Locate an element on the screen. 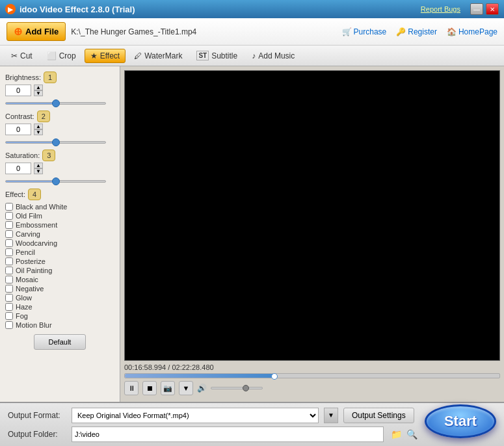 The width and height of the screenshot is (504, 446). list-item: Carving is located at coordinates (60, 234).